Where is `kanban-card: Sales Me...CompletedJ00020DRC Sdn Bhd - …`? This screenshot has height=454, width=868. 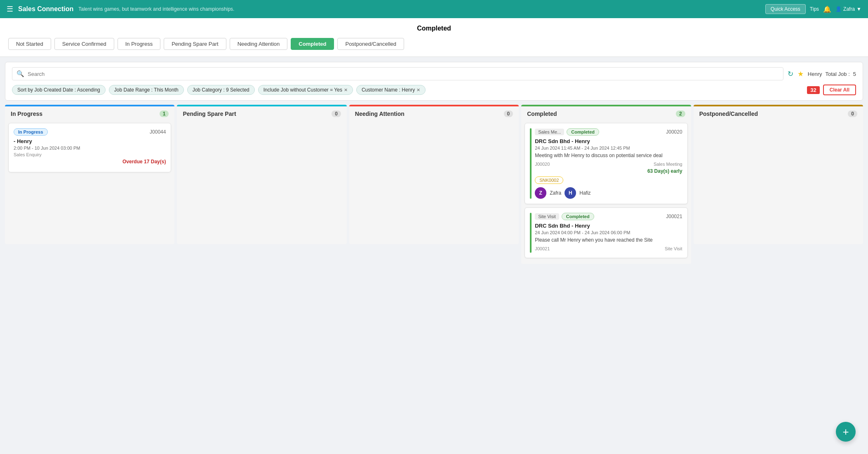
kanban-card: Sales Me...CompletedJ00020DRC Sdn Bhd - … is located at coordinates (606, 163).